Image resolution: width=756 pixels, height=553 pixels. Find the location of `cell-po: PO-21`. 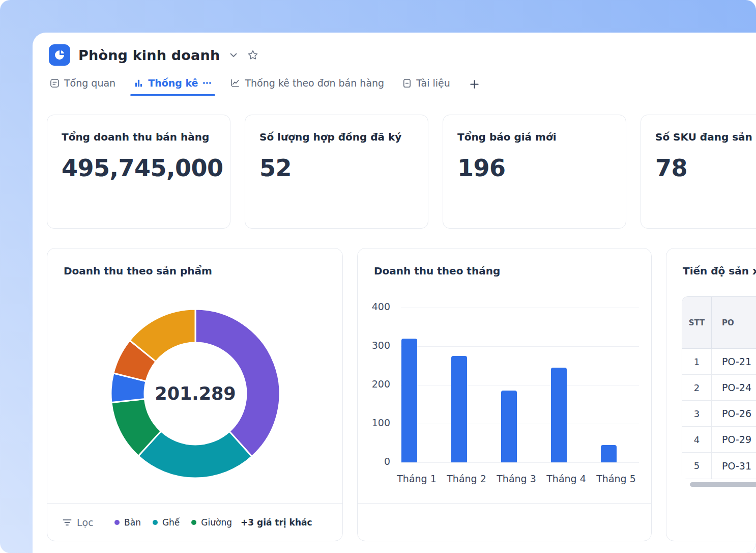

cell-po: PO-21 is located at coordinates (734, 362).